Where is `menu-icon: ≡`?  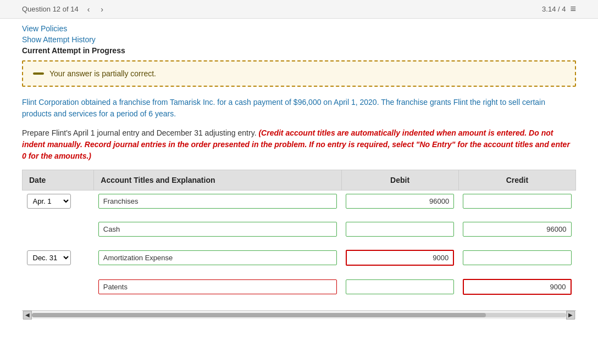 menu-icon: ≡ is located at coordinates (573, 9).